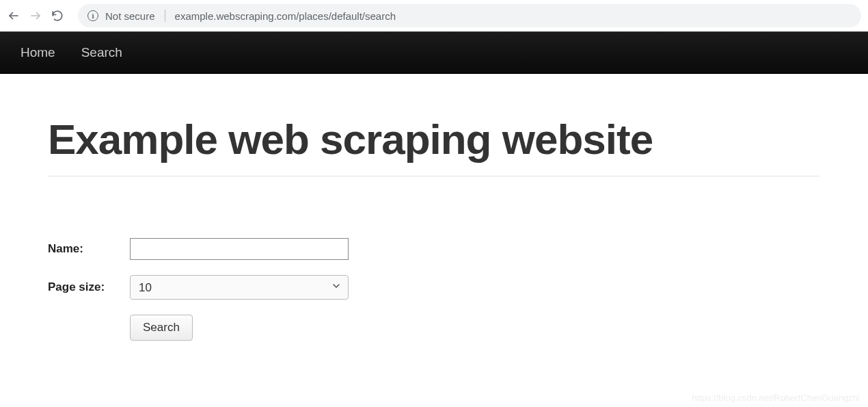 Image resolution: width=868 pixels, height=407 pixels. Describe the element at coordinates (57, 16) in the screenshot. I see `reload-button` at that location.